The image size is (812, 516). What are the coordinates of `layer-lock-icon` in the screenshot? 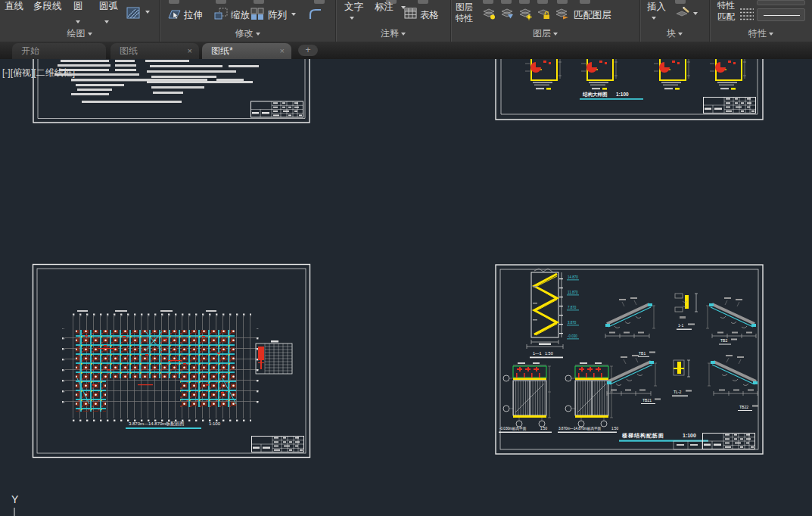 It's located at (543, 14).